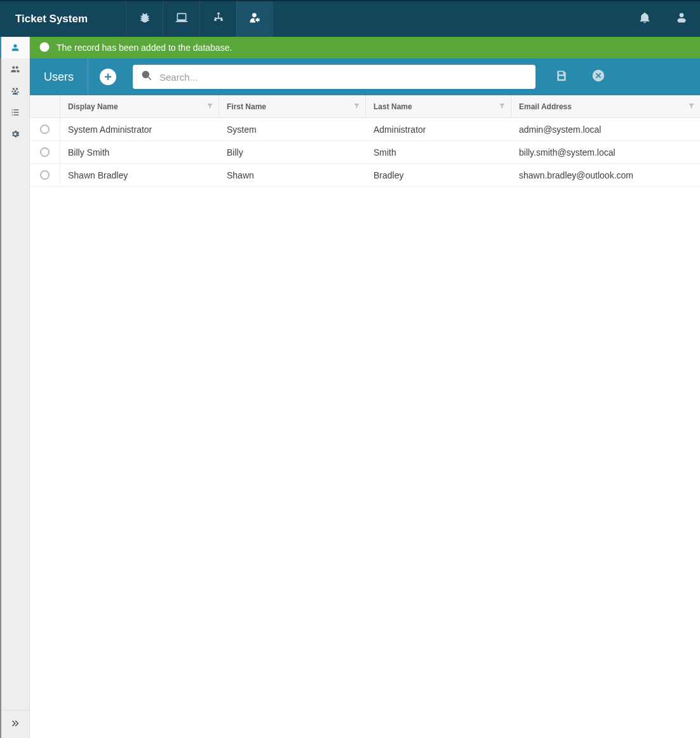 The height and width of the screenshot is (738, 700). What do you see at coordinates (365, 152) in the screenshot?
I see `table-row: Billy SmithBillySmithbilly.smith@system.…` at bounding box center [365, 152].